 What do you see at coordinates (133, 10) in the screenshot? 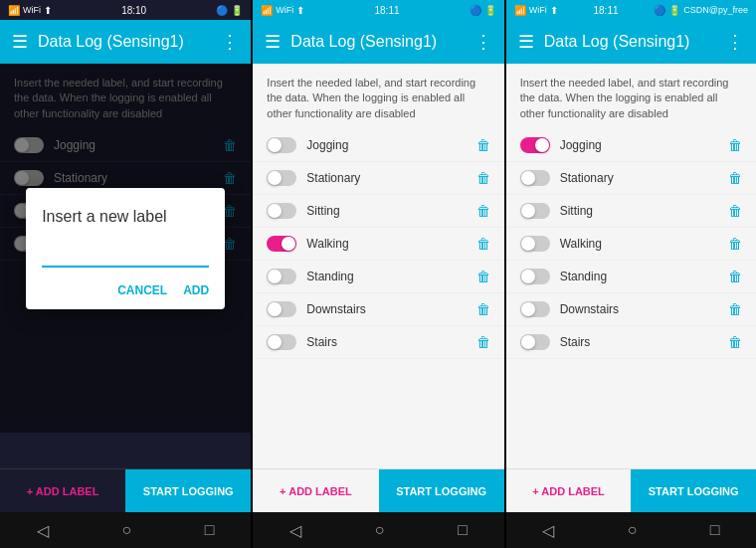
I see `time-1: 18:10` at bounding box center [133, 10].